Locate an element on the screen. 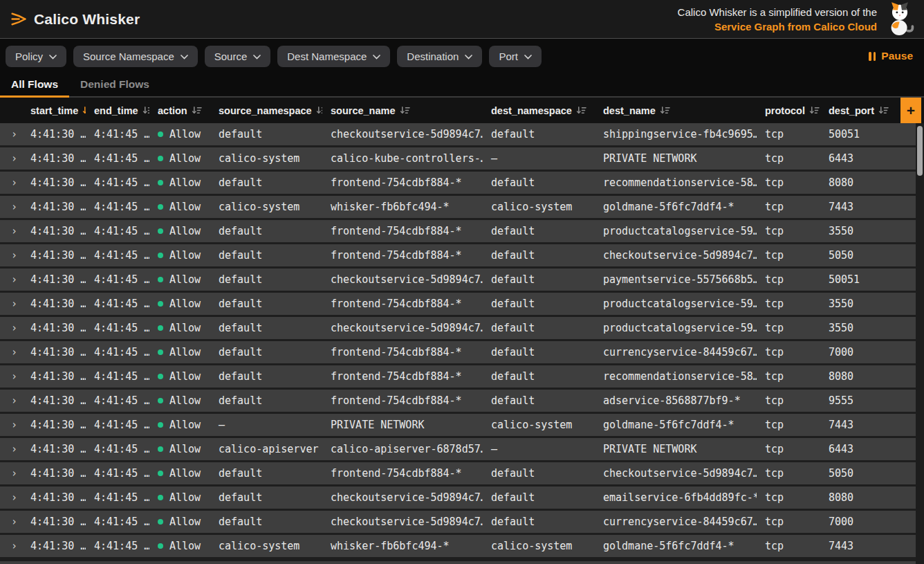 This screenshot has width=924, height=564. cell-dest-port: 50051 is located at coordinates (872, 134).